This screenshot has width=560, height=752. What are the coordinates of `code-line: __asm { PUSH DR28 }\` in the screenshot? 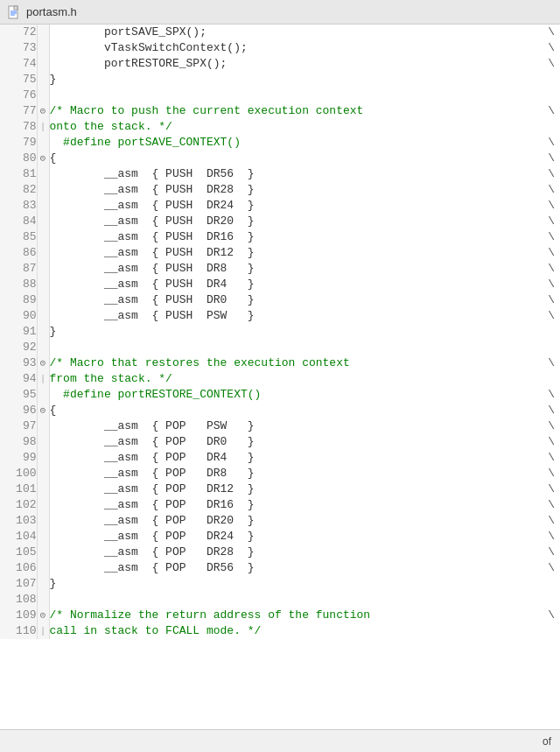 It's located at (305, 190).